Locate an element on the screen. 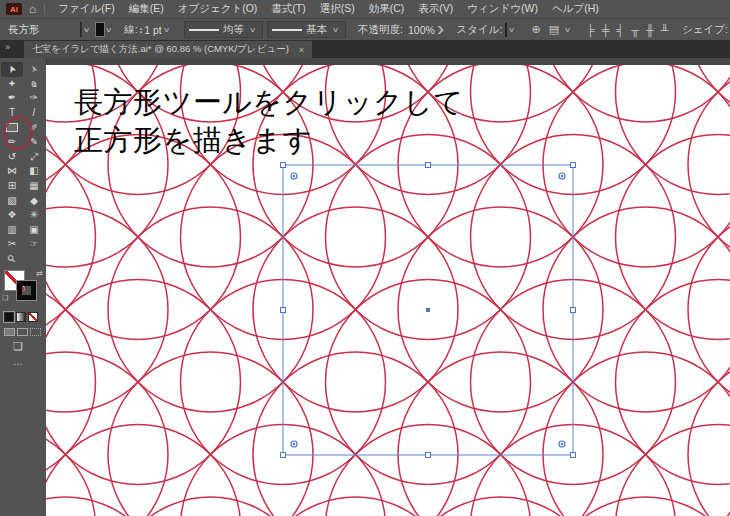 The width and height of the screenshot is (730, 516). opacity-label: 不透明度: is located at coordinates (380, 30).